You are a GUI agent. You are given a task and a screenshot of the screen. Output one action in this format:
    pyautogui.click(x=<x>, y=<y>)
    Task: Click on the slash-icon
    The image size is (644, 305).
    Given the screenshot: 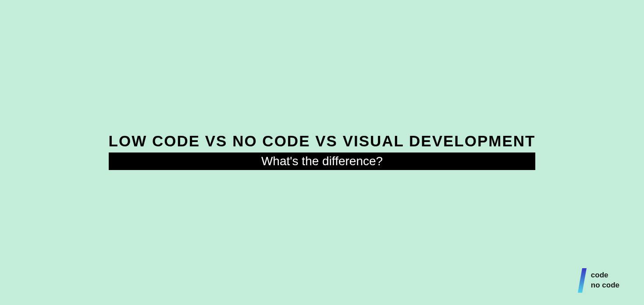 What is the action you would take?
    pyautogui.click(x=582, y=280)
    